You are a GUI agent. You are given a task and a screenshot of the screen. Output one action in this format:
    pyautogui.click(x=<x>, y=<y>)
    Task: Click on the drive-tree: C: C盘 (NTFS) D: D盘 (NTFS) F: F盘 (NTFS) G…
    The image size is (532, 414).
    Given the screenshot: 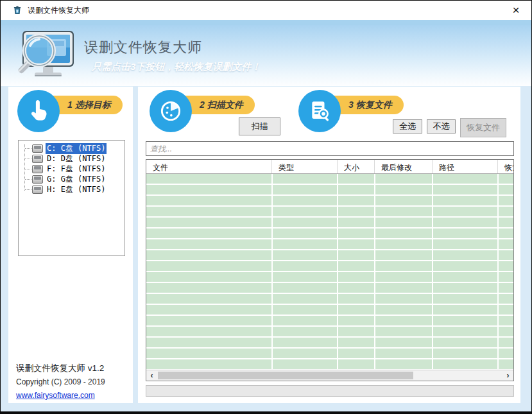 What is the action you would take?
    pyautogui.click(x=72, y=198)
    